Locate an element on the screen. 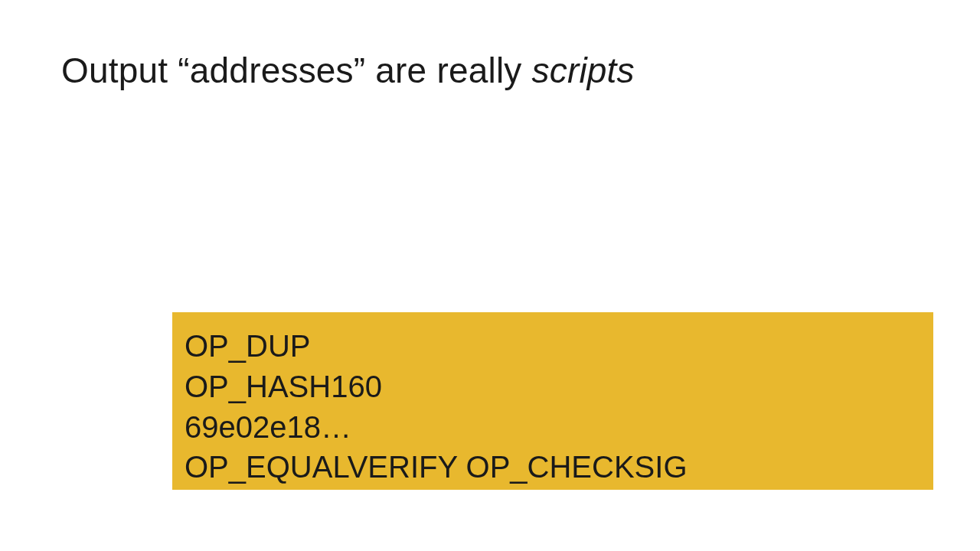 This screenshot has width=980, height=551. code-line: OP_EQUALVERIFY OP_CHECKSIG is located at coordinates (553, 467).